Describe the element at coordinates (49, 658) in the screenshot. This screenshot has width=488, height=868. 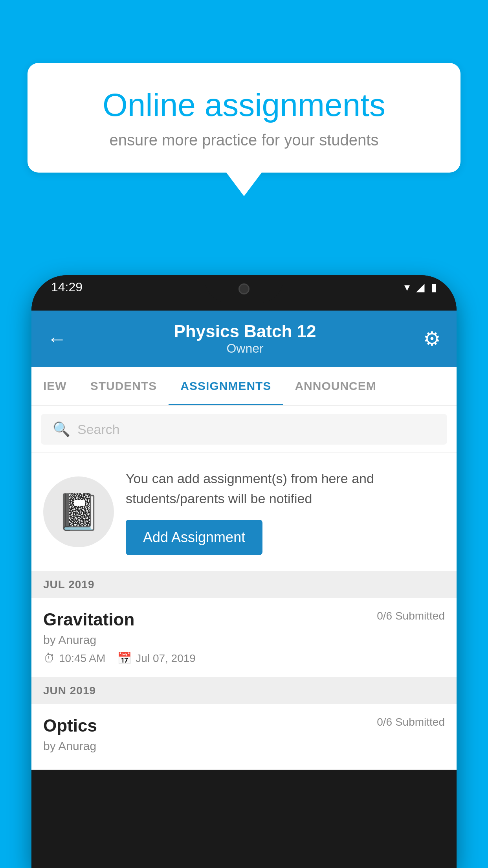
I see `clock-icon: ⏱` at that location.